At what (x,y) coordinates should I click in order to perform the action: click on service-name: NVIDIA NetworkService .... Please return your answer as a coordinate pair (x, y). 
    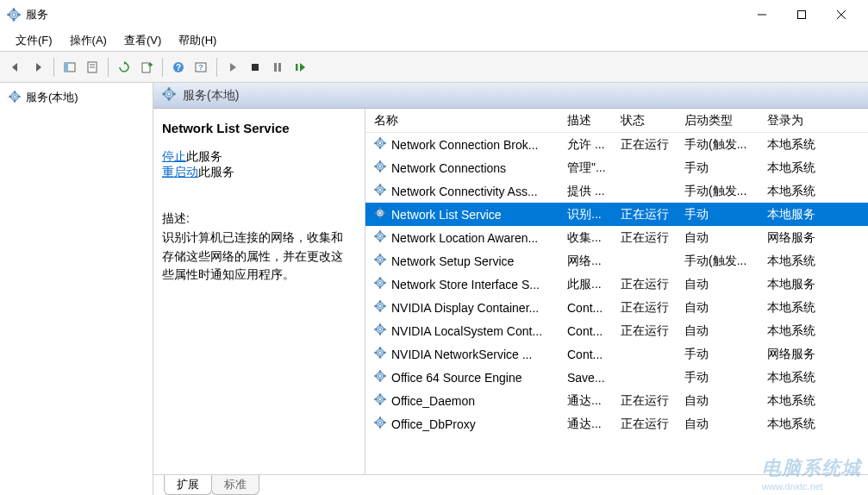
    Looking at the image, I should click on (462, 354).